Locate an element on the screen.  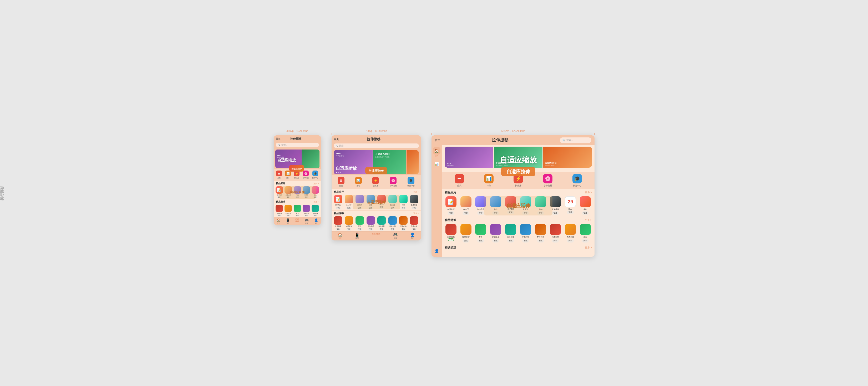
tablet-cat-flowers: 🌸 小华花圈 is located at coordinates (393, 182).